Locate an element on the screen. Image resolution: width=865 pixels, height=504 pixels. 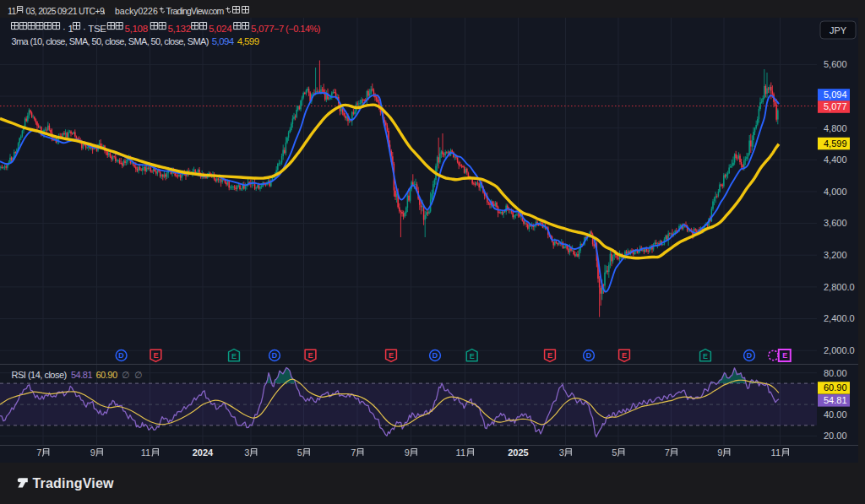
svg-text:3ma (10, close, SMA, 50, close: 3ma (10, close, SMA, 50, close, SMA, 50,… is located at coordinates (110, 41).